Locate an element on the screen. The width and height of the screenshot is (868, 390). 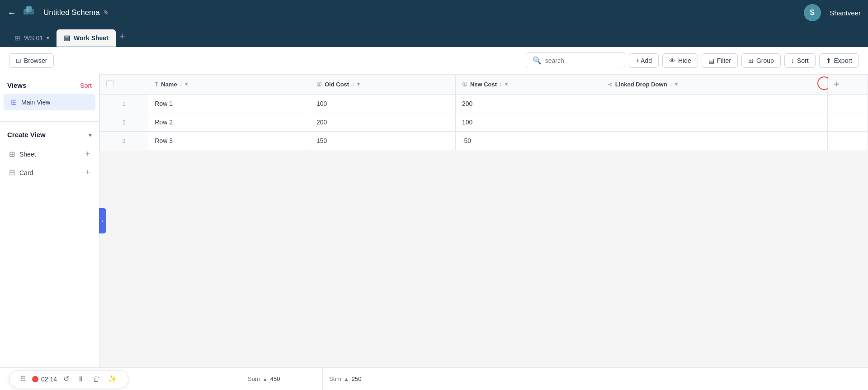
row3-linked-dropdown is located at coordinates (714, 141).